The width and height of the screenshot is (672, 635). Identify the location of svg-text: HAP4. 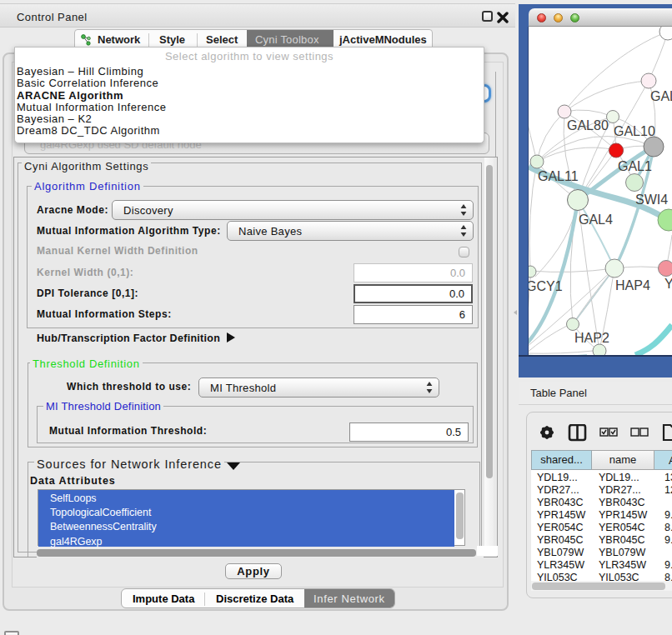
(633, 285).